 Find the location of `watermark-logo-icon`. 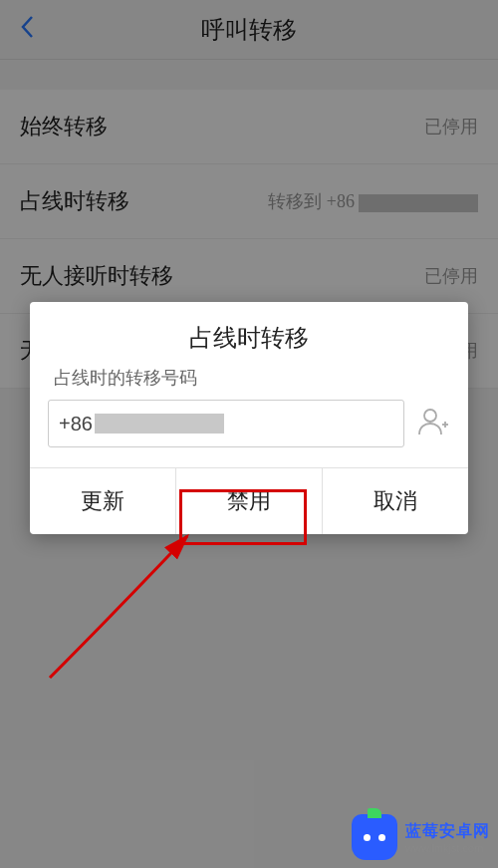

watermark-logo-icon is located at coordinates (374, 837).